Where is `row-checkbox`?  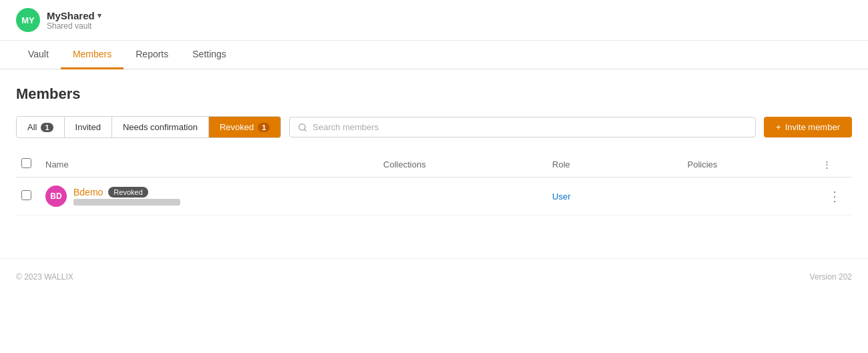
row-checkbox is located at coordinates (27, 195).